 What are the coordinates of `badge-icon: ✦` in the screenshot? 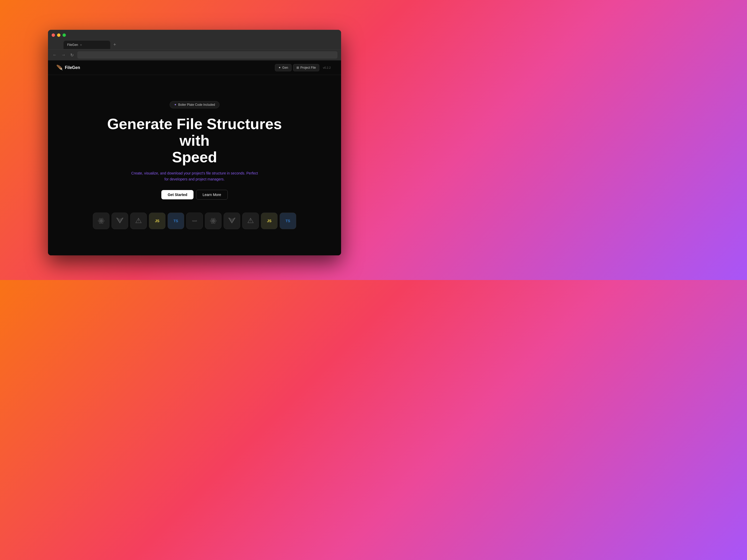 It's located at (175, 105).